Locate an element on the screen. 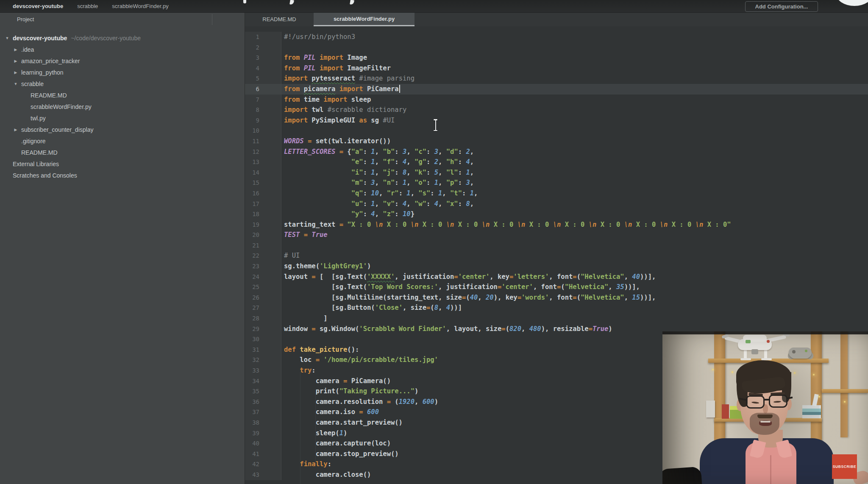 Image resolution: width=868 pixels, height=484 pixels. code-line: 7from time import sleep is located at coordinates (556, 100).